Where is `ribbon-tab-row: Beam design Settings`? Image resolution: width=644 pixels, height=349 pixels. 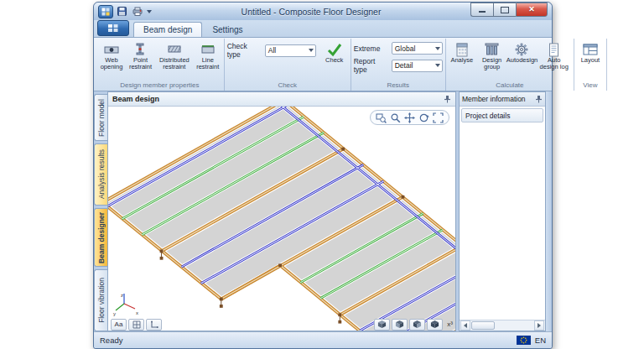
ribbon-tab-row: Beam design Settings is located at coordinates (323, 29).